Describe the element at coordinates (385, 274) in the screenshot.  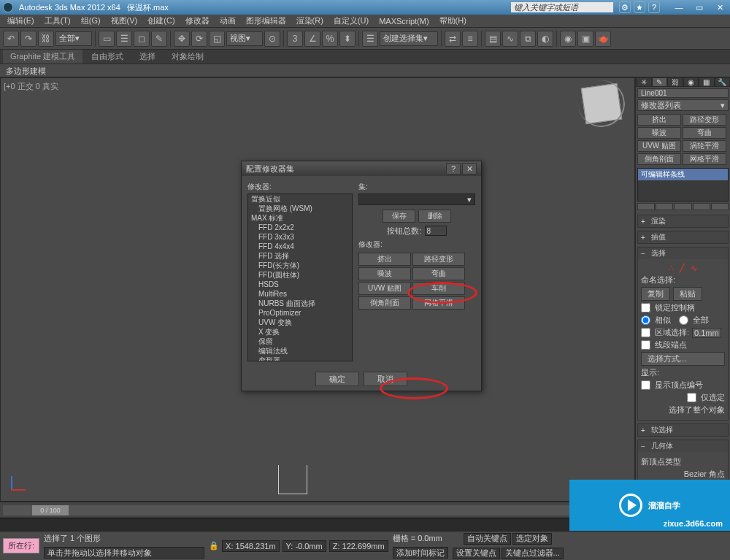
I see `setbtn-2: 噪波` at that location.